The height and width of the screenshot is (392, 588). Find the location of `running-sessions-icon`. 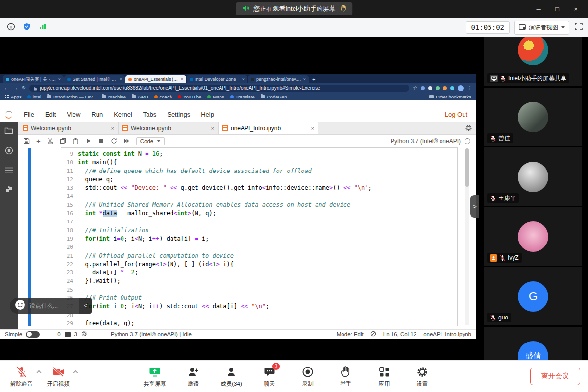

running-sessions-icon is located at coordinates (9, 152).